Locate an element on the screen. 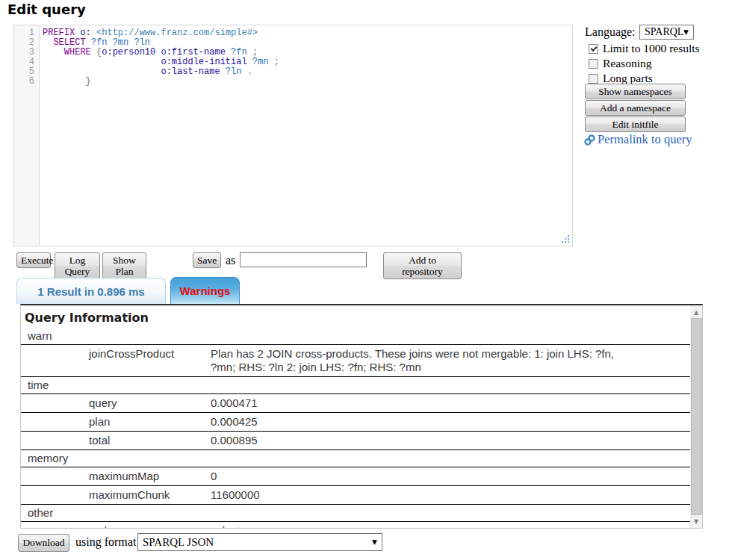 The height and width of the screenshot is (560, 729). item-value: 0.000425 is located at coordinates (414, 422).